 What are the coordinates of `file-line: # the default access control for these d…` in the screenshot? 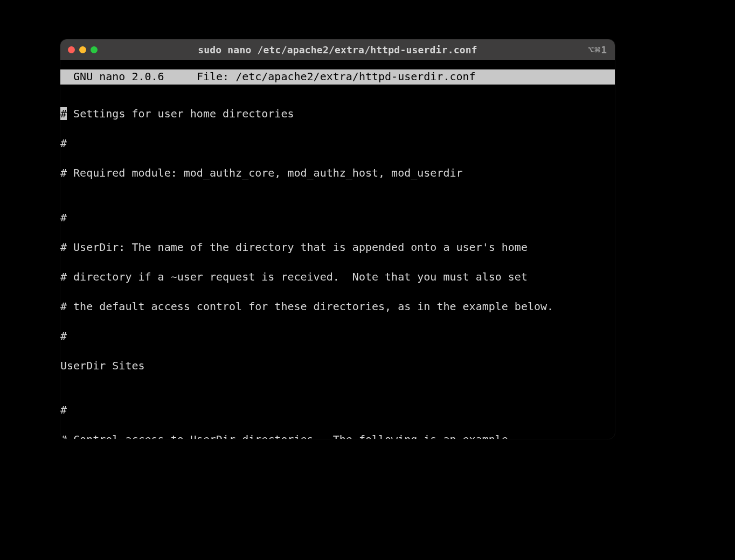 It's located at (337, 307).